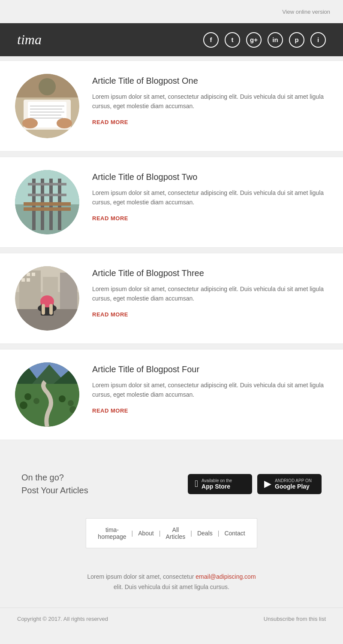  What do you see at coordinates (172, 298) in the screenshot?
I see `blog-post-3: Article Title of Blogpost Three Lorem ip…` at bounding box center [172, 298].